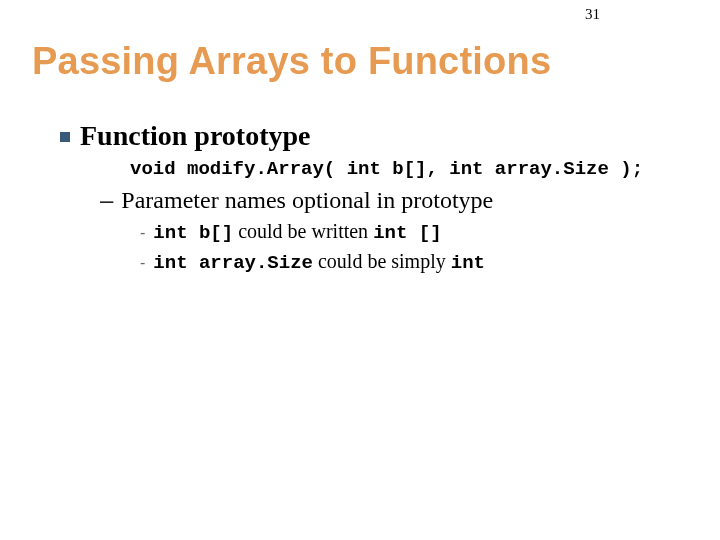 This screenshot has height=540, width=720. I want to click on dash-icon: –, so click(106, 200).